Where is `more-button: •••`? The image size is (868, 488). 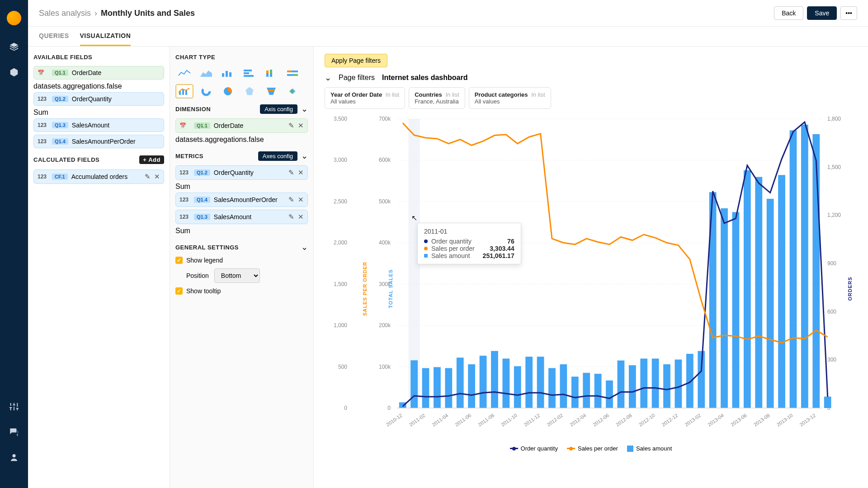
more-button: ••• is located at coordinates (849, 13).